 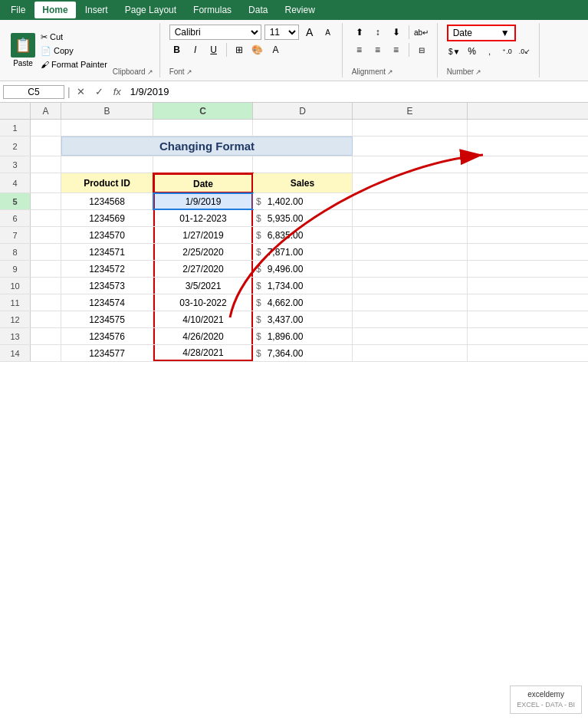 What do you see at coordinates (195, 50) in the screenshot?
I see `italic-button: I` at bounding box center [195, 50].